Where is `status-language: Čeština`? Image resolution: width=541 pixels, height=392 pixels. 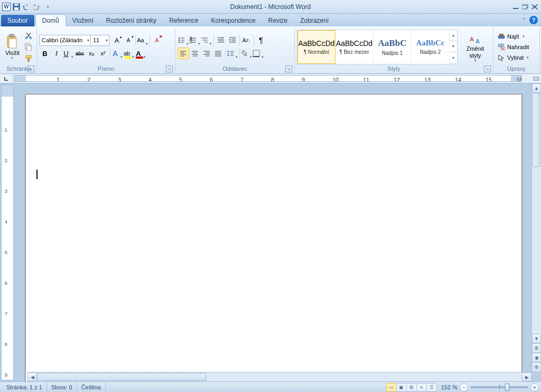 status-language: Čeština is located at coordinates (91, 387).